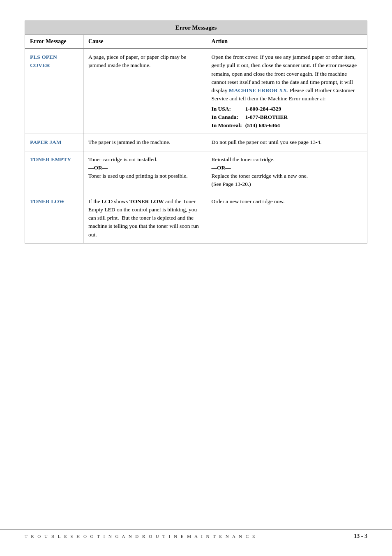  Describe the element at coordinates (54, 172) in the screenshot. I see `error-code-toner-empty: TONER EMPTY` at that location.